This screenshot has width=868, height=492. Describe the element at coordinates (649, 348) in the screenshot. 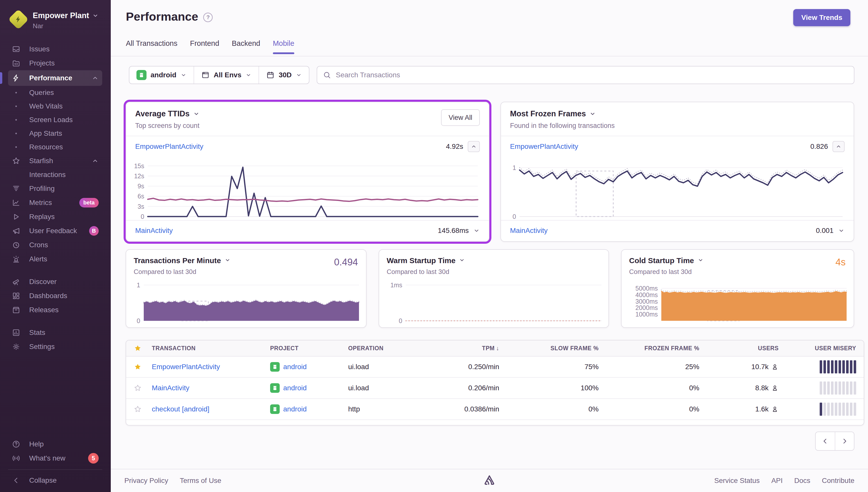

I see `column-header-frozen-frame: FROZEN FRAME %` at that location.